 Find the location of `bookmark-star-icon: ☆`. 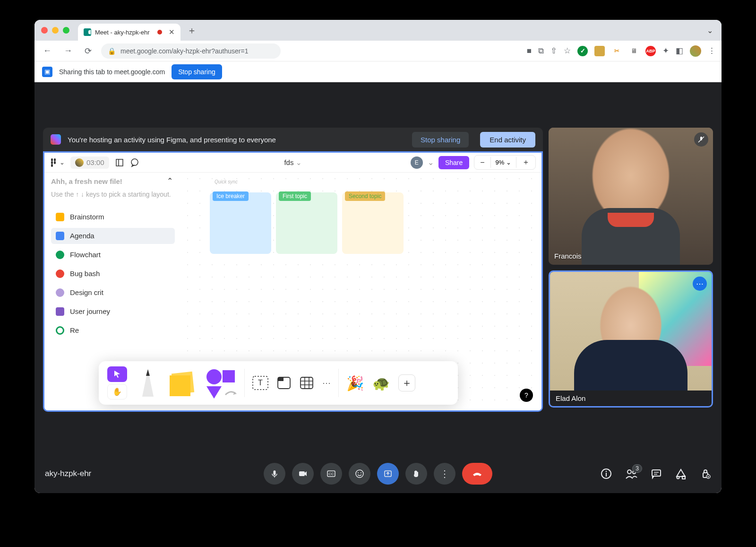

bookmark-star-icon: ☆ is located at coordinates (567, 51).